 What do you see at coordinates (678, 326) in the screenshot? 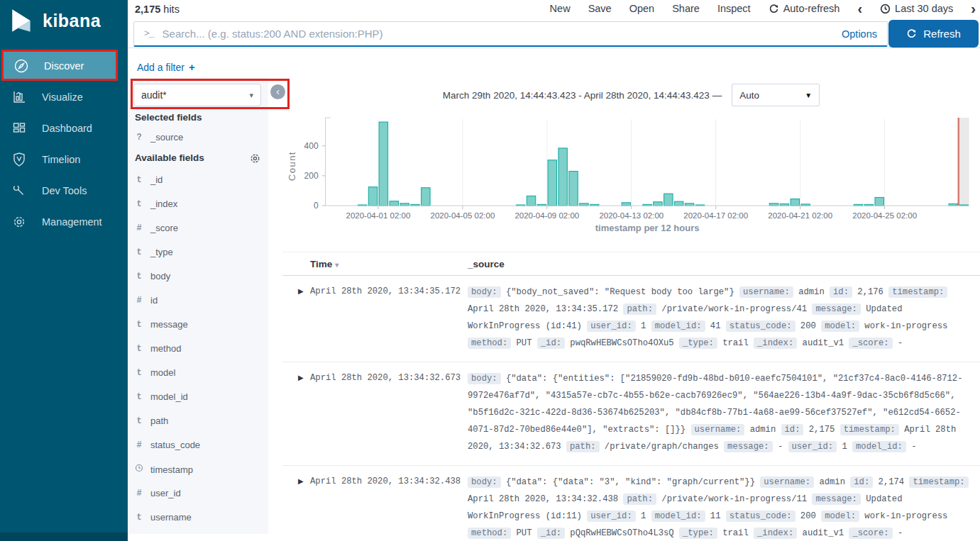
I see `field-badge: model_id:` at bounding box center [678, 326].